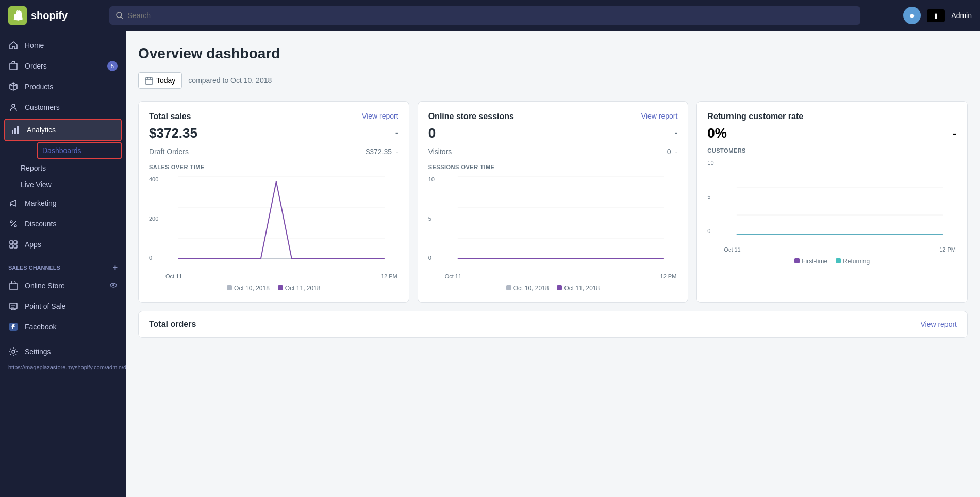 The image size is (980, 497). What do you see at coordinates (170, 117) in the screenshot?
I see `total-sales-title: Total sales` at bounding box center [170, 117].